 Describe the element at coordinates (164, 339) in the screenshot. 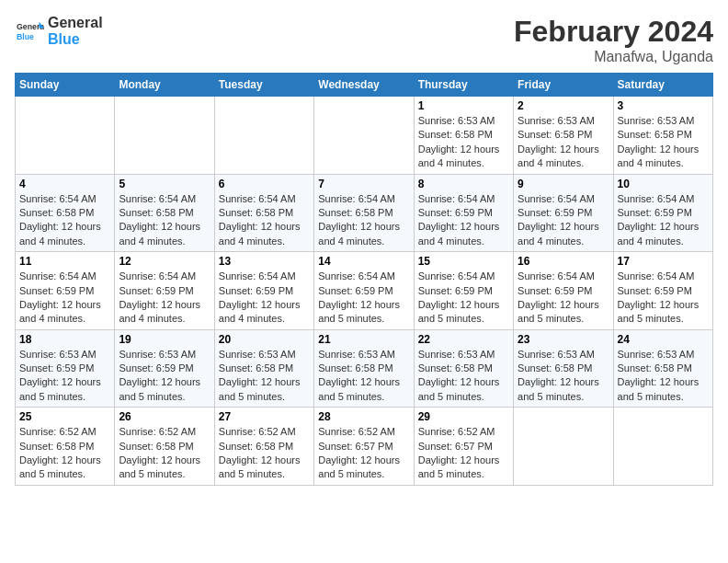

I see `day-number: 19` at that location.